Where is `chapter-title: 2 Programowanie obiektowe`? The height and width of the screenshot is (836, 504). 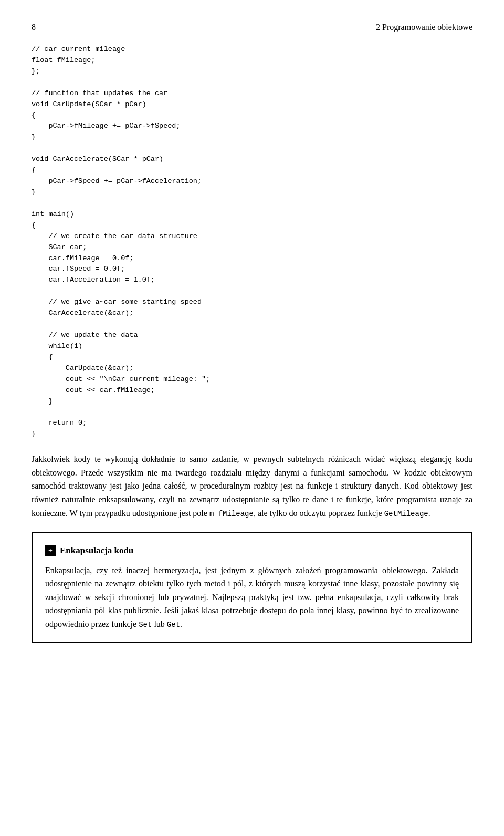
chapter-title: 2 Programowanie obiektowe is located at coordinates (424, 27).